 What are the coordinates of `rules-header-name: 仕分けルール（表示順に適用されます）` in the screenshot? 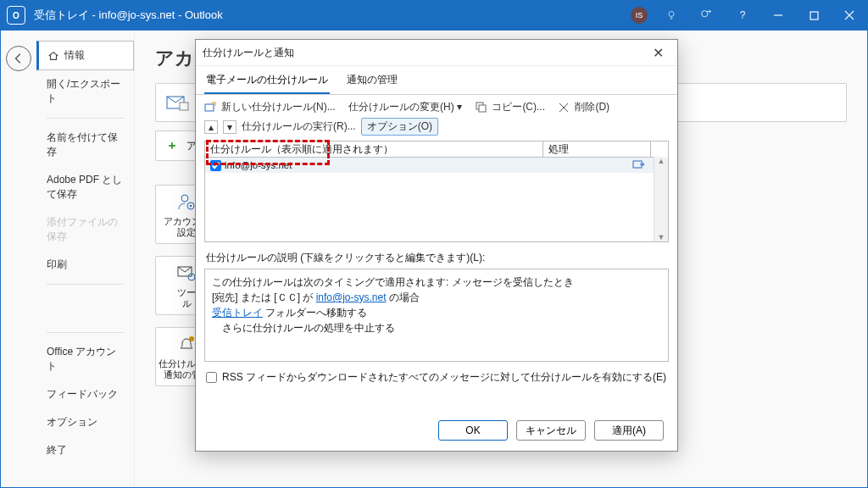 It's located at (374, 149).